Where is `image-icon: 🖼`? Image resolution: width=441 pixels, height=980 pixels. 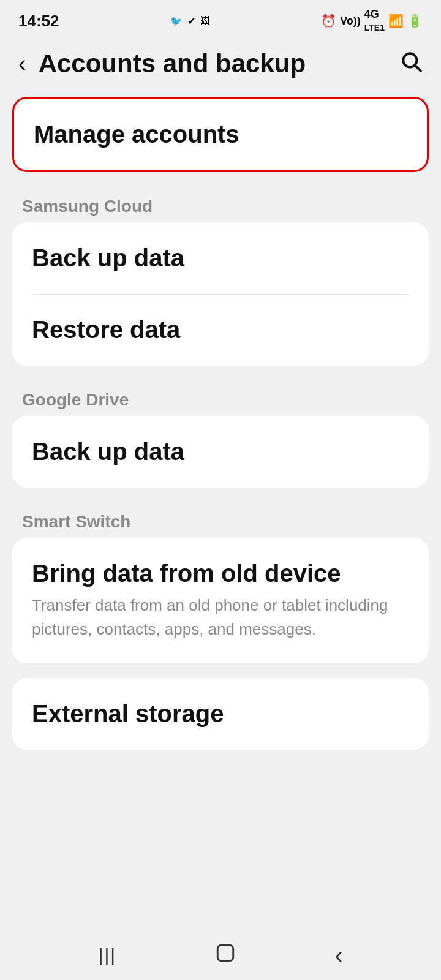
image-icon: 🖼 is located at coordinates (205, 21).